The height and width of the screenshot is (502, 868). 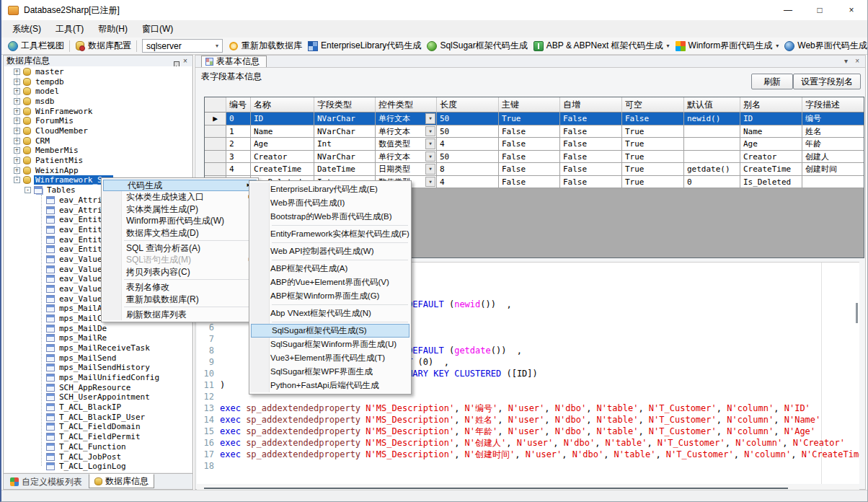 I want to click on collapse-icon: -, so click(x=27, y=190).